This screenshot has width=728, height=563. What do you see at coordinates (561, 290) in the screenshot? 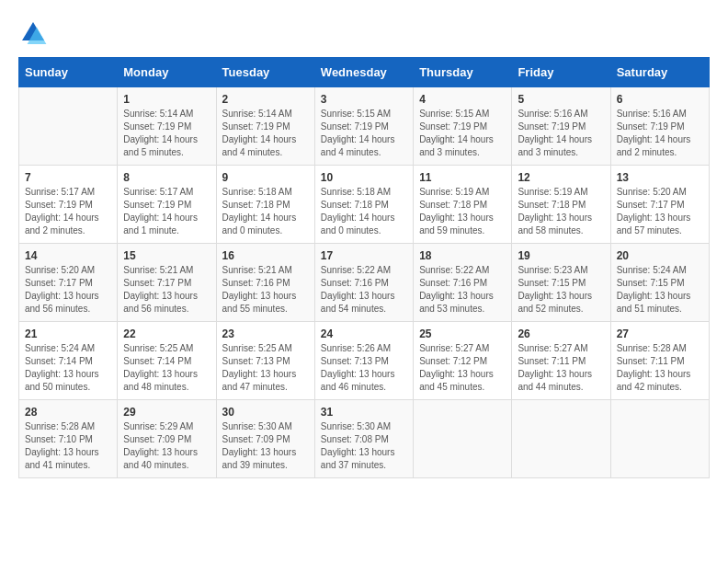
I see `cell-content: Sunrise: 5:23 AM Sunset: 7:15 PM Dayligh…` at bounding box center [561, 290].